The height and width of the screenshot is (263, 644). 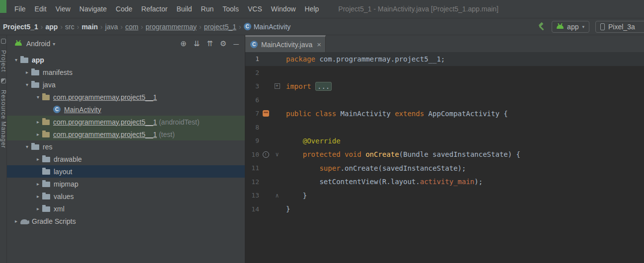 What do you see at coordinates (254, 182) in the screenshot?
I see `line-number: 12` at bounding box center [254, 182].